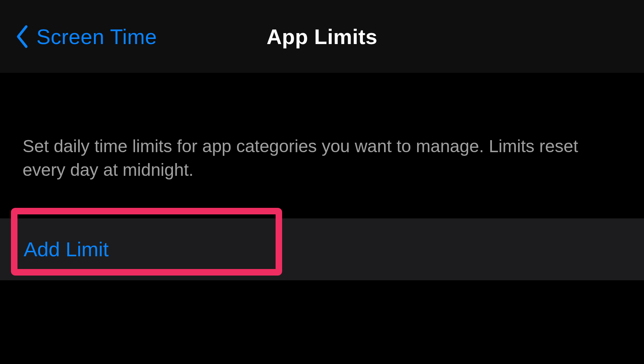  I want to click on back-button-label: Screen Time, so click(97, 36).